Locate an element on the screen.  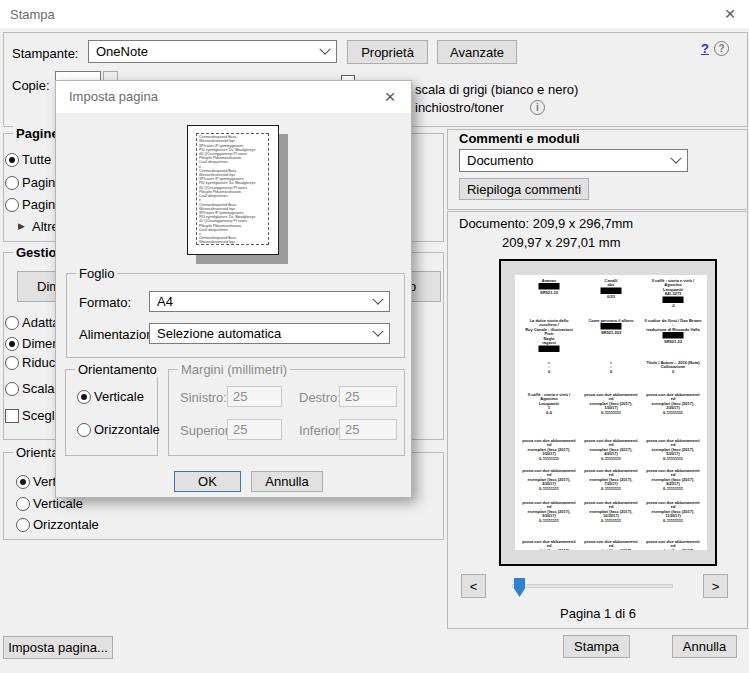
more-options-triangle-icon: ▶ is located at coordinates (22, 226).